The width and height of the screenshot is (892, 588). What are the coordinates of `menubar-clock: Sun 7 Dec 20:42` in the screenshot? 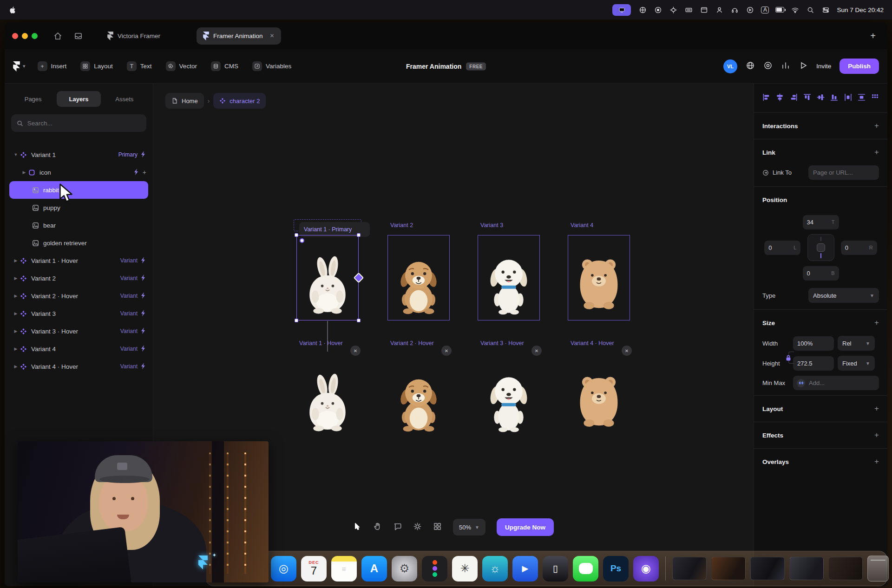 It's located at (860, 10).